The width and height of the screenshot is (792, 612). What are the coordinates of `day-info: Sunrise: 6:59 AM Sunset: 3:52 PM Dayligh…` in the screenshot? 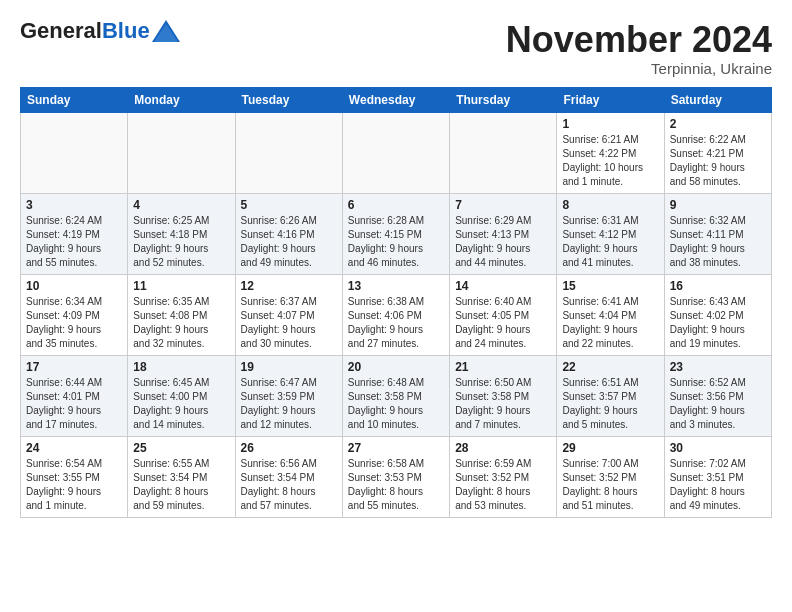 It's located at (503, 485).